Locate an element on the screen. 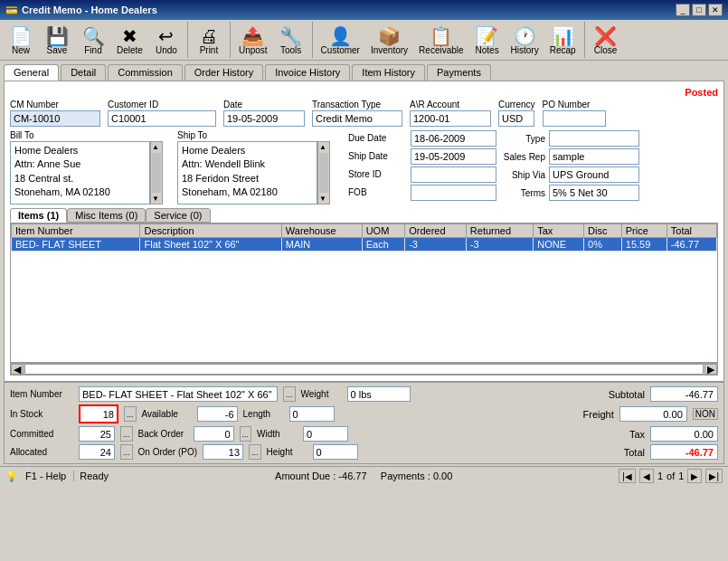 This screenshot has height=561, width=728. freight-input is located at coordinates (653, 414).